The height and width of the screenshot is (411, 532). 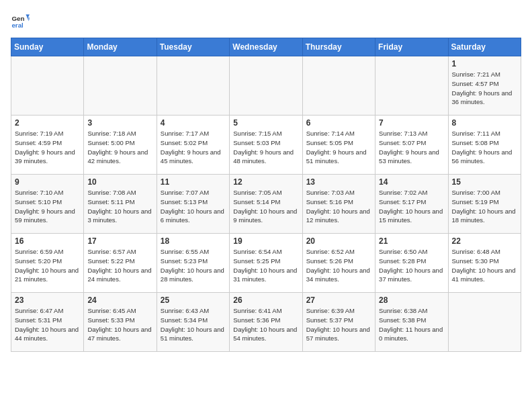 I want to click on calendar-cell: 23Sunrise: 6:47 AM Sunset: 5:31 PM Dayli…, so click(x=48, y=322).